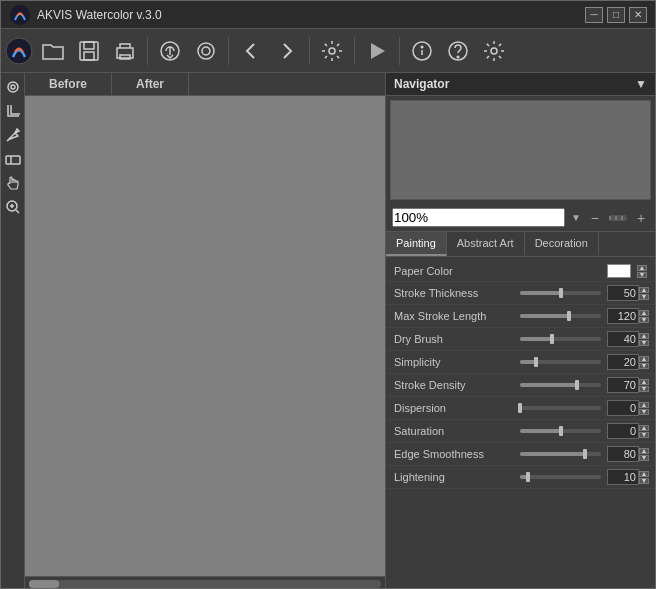 The height and width of the screenshot is (589, 656). Describe the element at coordinates (562, 244) in the screenshot. I see `tab-decoration: Decoration` at that location.